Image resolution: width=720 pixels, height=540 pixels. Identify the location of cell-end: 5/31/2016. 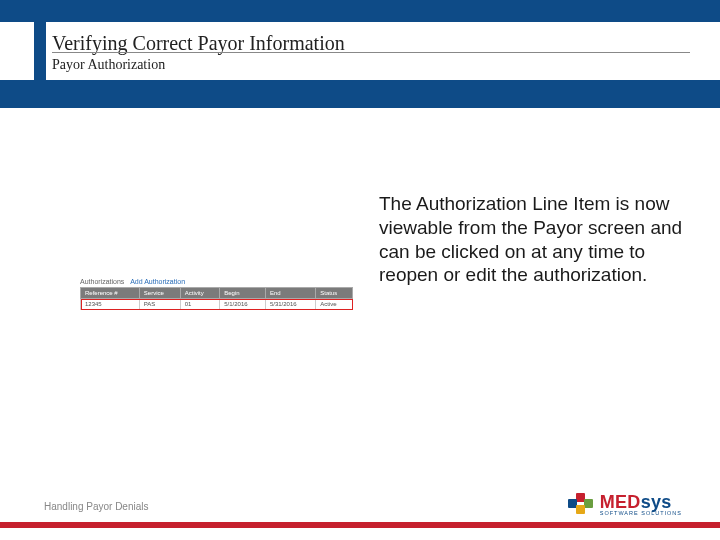
(290, 304).